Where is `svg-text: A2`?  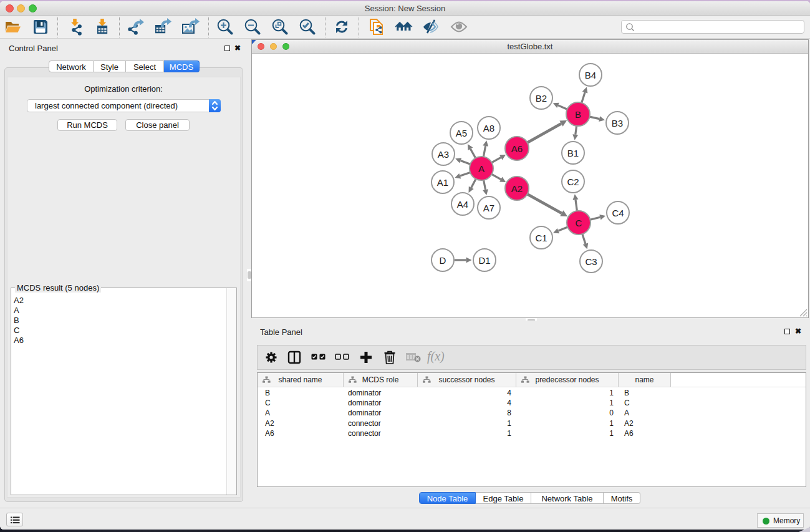 svg-text: A2 is located at coordinates (517, 188).